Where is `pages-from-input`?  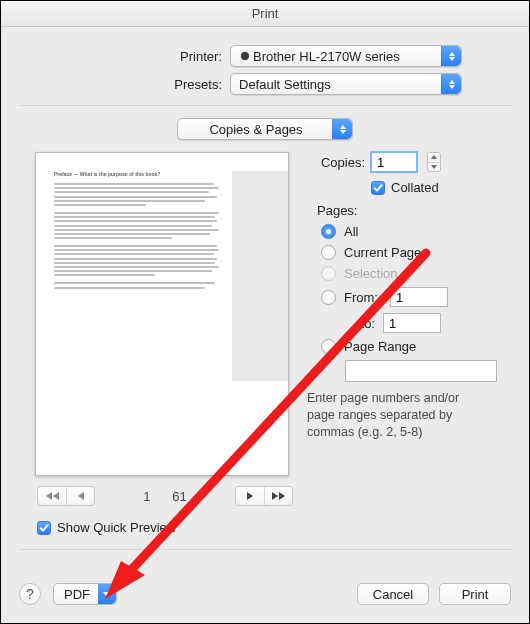
pages-from-input is located at coordinates (419, 297).